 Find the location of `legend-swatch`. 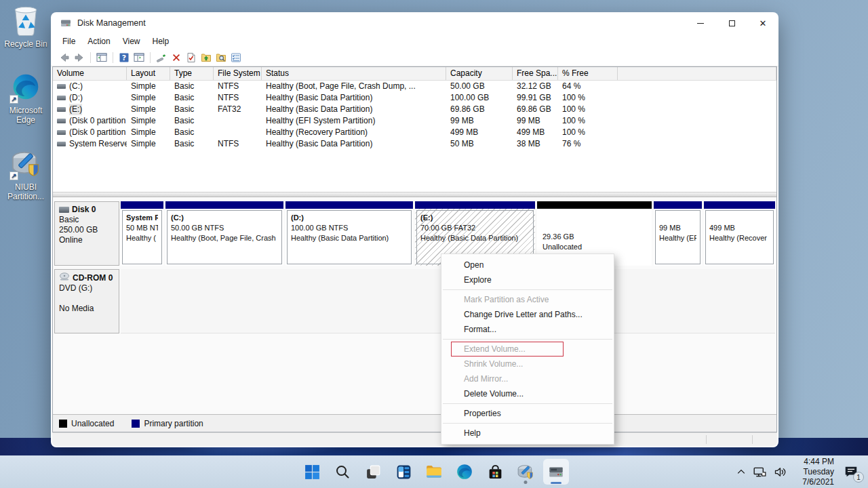

legend-swatch is located at coordinates (136, 424).